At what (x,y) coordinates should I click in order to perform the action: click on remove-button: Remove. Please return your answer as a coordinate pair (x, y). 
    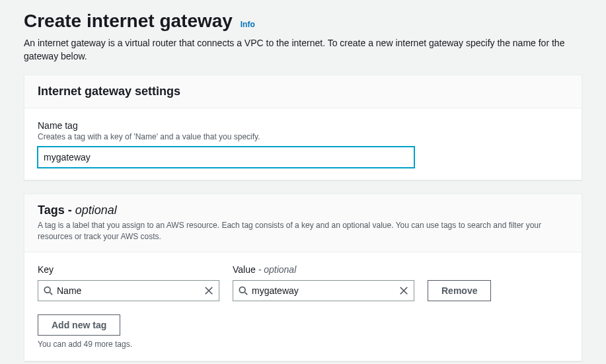
    Looking at the image, I should click on (459, 291).